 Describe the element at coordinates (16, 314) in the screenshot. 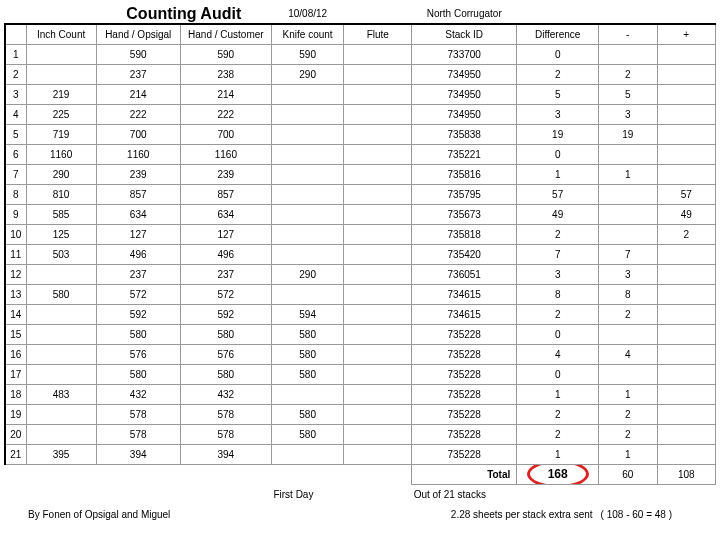

I see `cell-rownum: 14` at that location.